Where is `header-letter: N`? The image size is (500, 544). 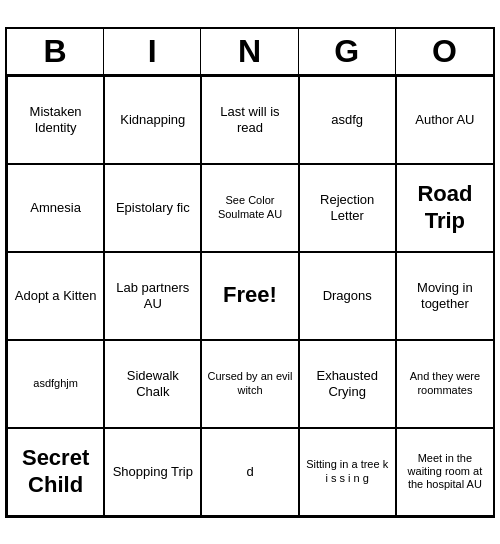
header-letter: N is located at coordinates (250, 52).